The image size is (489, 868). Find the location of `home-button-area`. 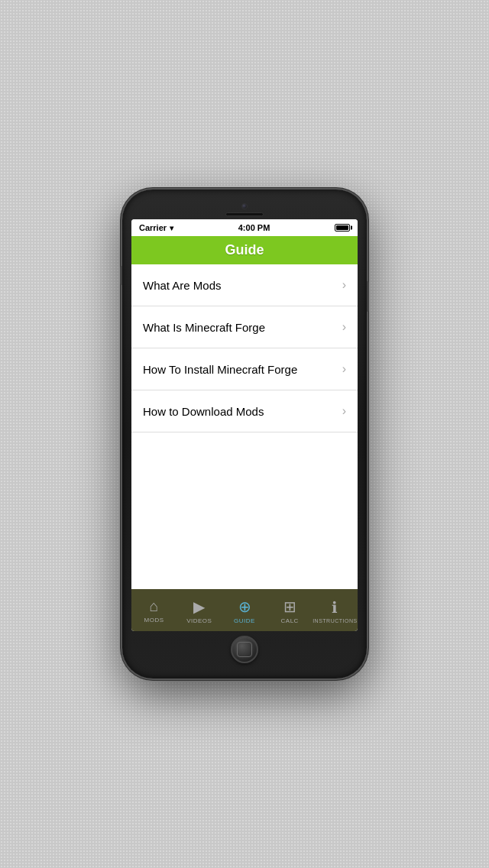

home-button-area is located at coordinates (244, 650).